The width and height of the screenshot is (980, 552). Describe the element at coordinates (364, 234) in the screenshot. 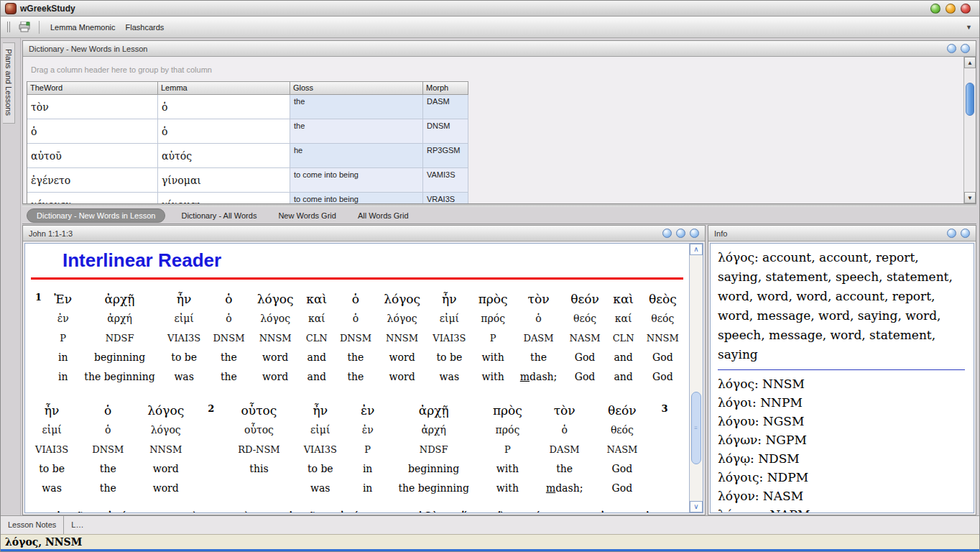

I see `reader-panel-header: John 1:1-1:3` at that location.